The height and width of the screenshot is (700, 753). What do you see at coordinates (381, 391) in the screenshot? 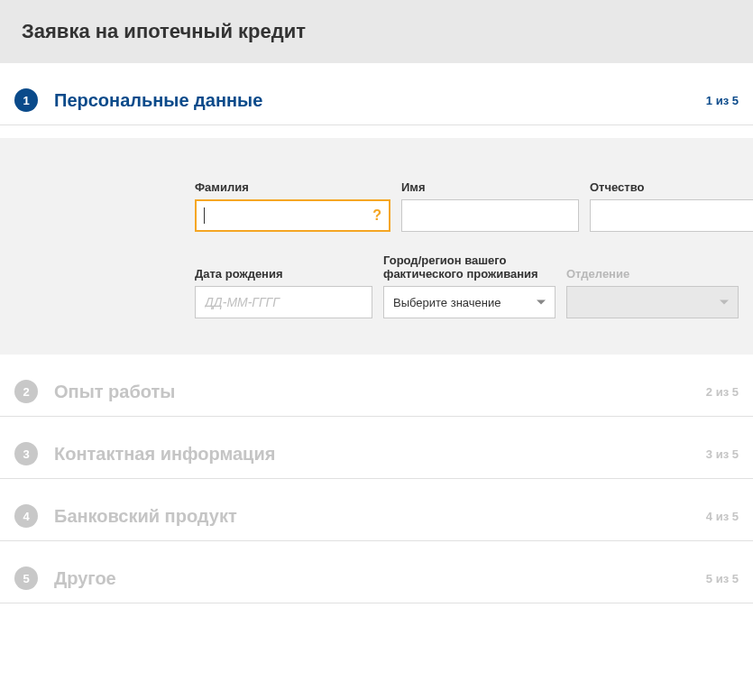
I see `step-title-2: Опыт работы` at bounding box center [381, 391].